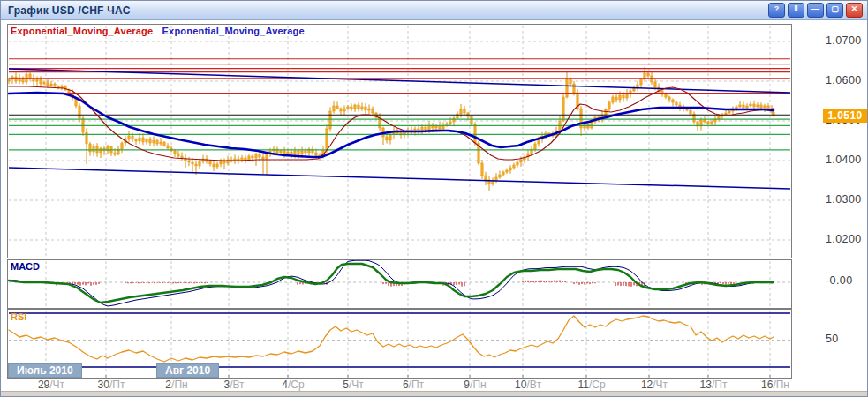 This screenshot has width=868, height=397. I want to click on minimize-button: —, so click(816, 11).